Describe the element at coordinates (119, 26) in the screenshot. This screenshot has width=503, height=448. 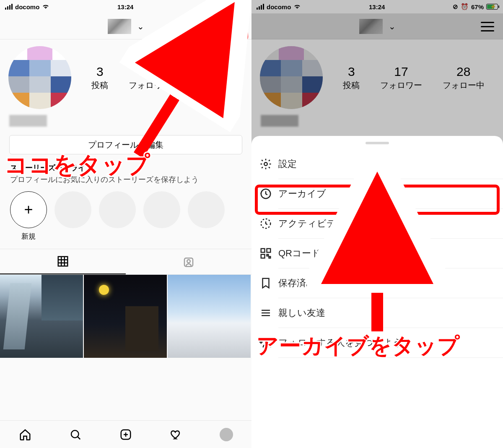
I see `username-blurred` at that location.